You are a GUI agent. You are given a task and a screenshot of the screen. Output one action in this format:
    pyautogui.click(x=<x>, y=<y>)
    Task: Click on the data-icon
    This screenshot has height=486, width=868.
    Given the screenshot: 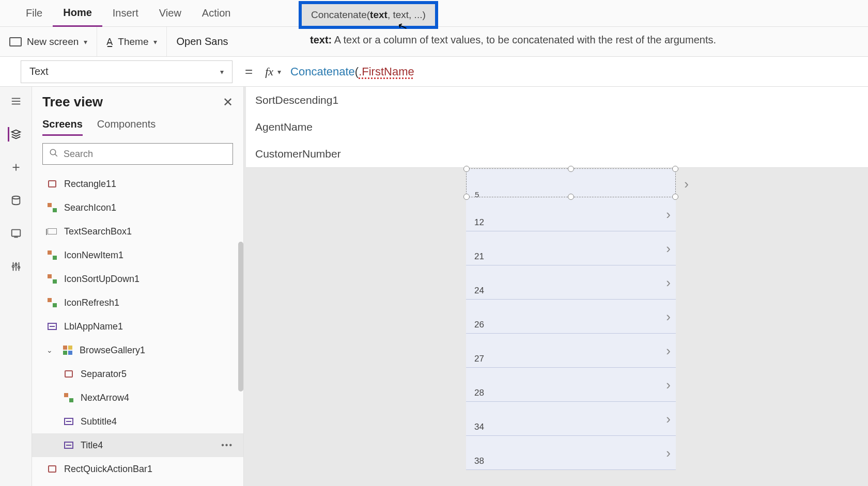 What is the action you would take?
    pyautogui.click(x=16, y=200)
    